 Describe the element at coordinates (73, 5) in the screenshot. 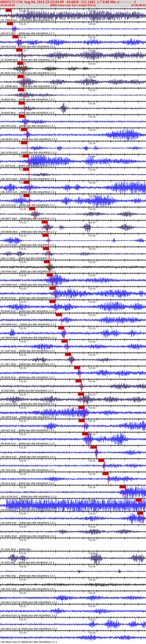

I see `rms-scaling-note: (RMS noise over 6.0 s scaled 20.0 x)` at that location.